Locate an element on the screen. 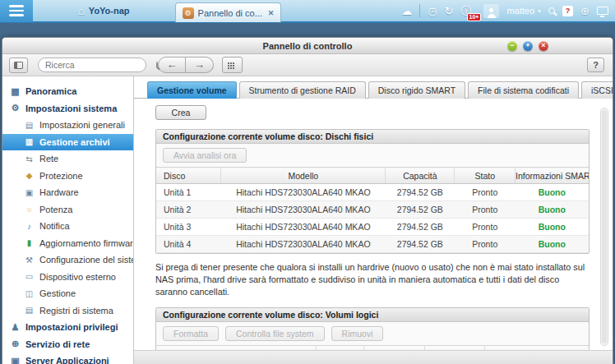 The height and width of the screenshot is (364, 615). username-label: matteo is located at coordinates (520, 11).